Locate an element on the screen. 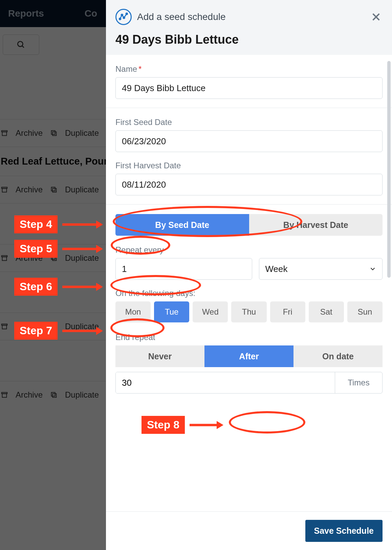 The width and height of the screenshot is (392, 550). close-icon is located at coordinates (376, 17).